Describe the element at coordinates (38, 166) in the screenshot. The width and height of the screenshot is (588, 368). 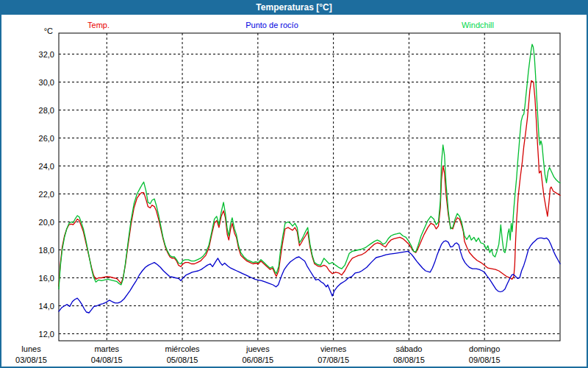
I see `y-axis-tick-label: 24,0` at that location.